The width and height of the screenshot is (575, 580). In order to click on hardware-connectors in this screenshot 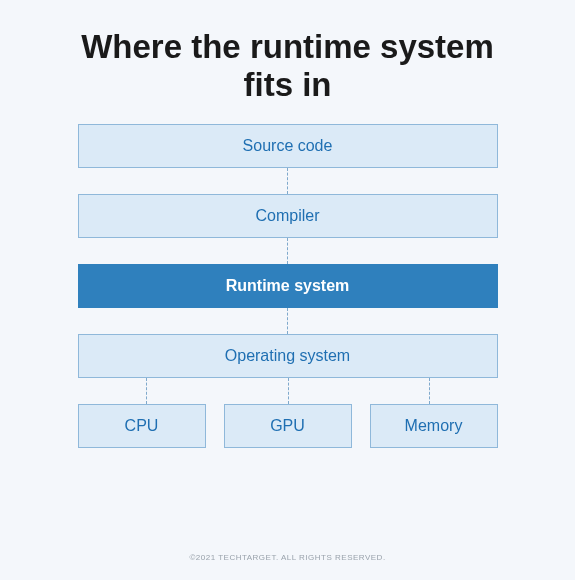, I will do `click(288, 391)`.